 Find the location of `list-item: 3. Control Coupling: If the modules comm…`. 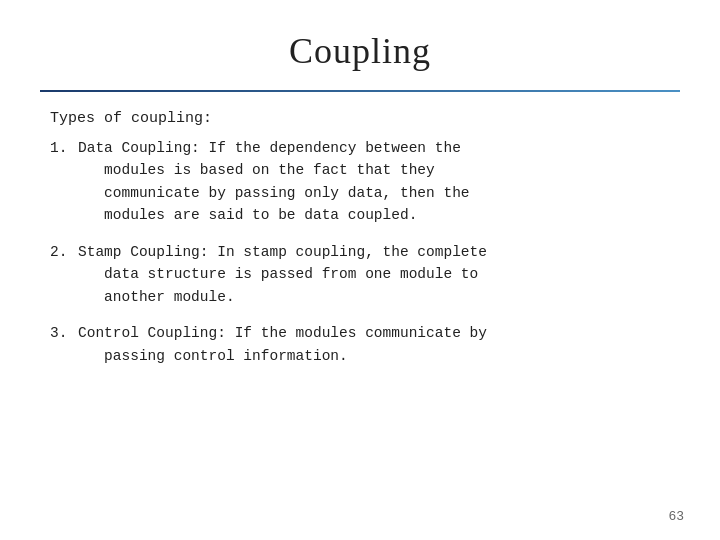

list-item: 3. Control Coupling: If the modules comm… is located at coordinates (360, 344).